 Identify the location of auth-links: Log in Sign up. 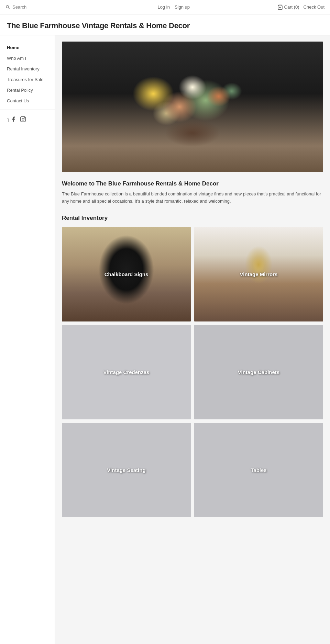
(174, 7).